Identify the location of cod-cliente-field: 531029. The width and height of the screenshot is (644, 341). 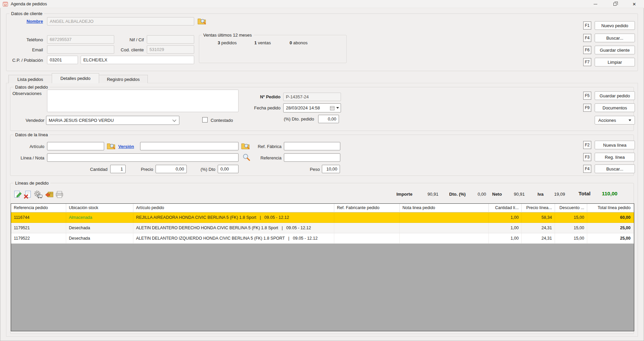
(171, 50).